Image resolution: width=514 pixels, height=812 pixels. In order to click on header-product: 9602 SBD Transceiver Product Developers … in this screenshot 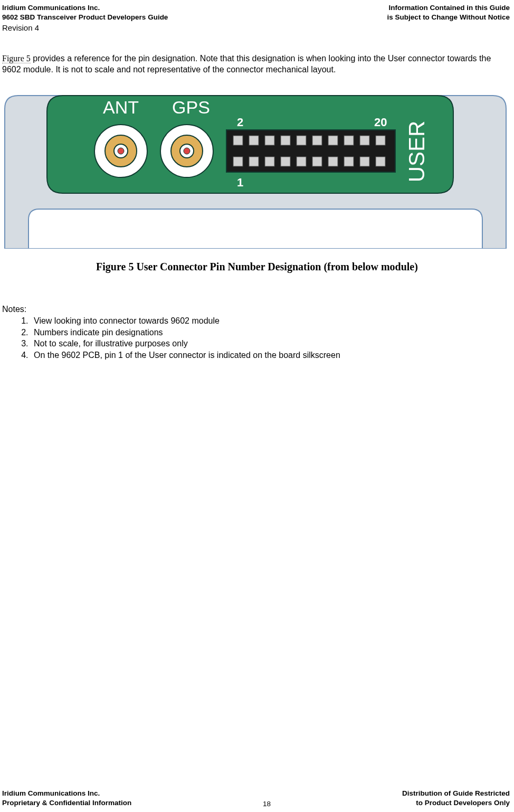, I will do `click(85, 17)`.